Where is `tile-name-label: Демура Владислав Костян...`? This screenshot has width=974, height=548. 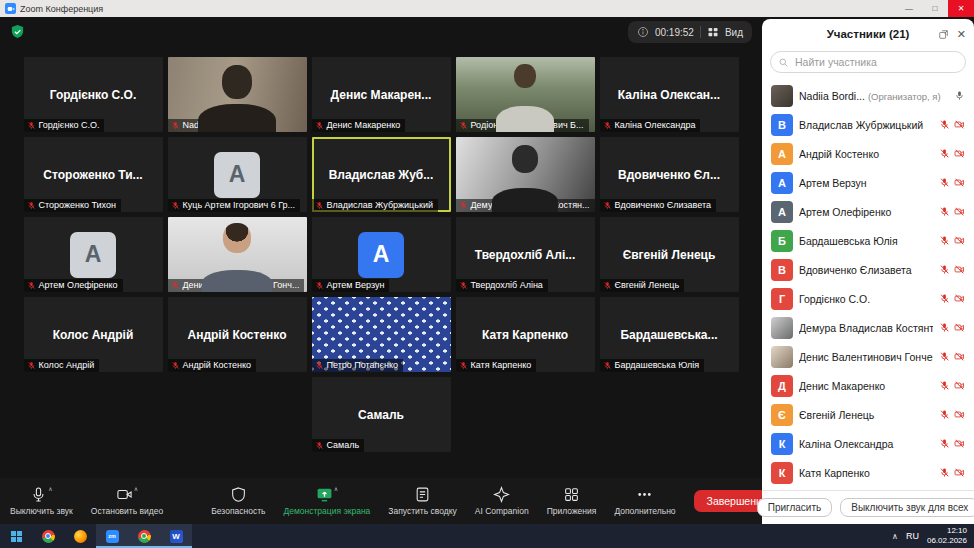
tile-name-label: Демура Владислав Костян... is located at coordinates (526, 206).